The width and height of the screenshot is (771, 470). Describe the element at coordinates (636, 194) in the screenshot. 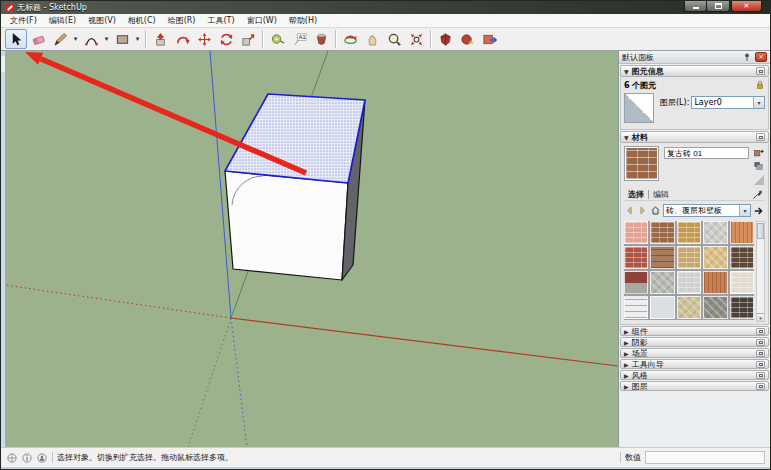

I see `tab-select: 选择` at that location.